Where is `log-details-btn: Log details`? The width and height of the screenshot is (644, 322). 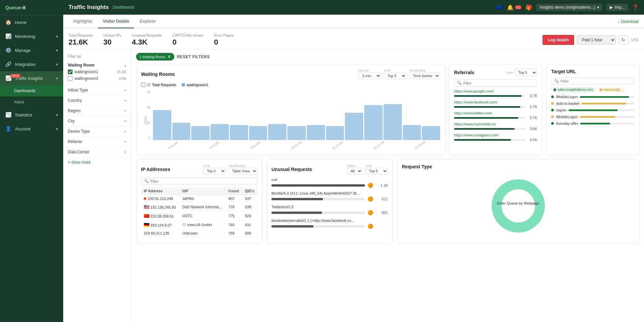 log-details-btn: Log details is located at coordinates (558, 40).